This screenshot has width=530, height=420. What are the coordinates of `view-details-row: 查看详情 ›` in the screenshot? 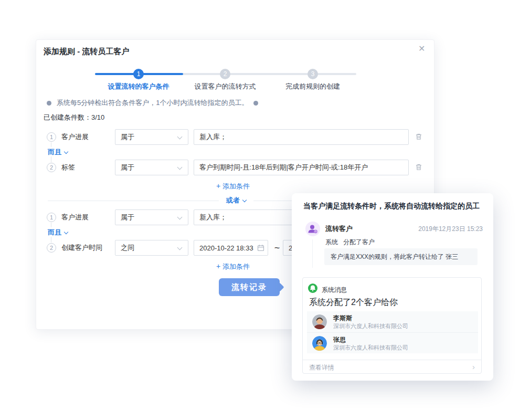 It's located at (392, 366).